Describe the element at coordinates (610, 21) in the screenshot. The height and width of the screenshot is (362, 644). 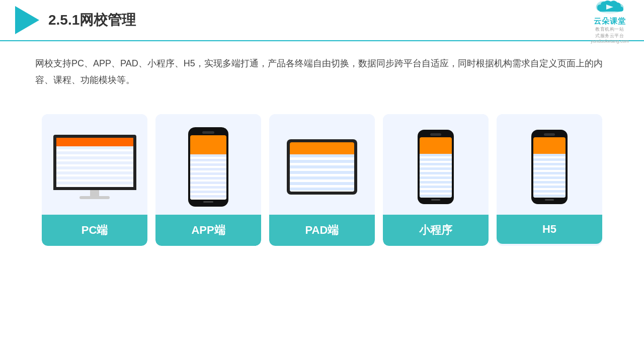
I see `brand-name: 云朵课堂` at that location.